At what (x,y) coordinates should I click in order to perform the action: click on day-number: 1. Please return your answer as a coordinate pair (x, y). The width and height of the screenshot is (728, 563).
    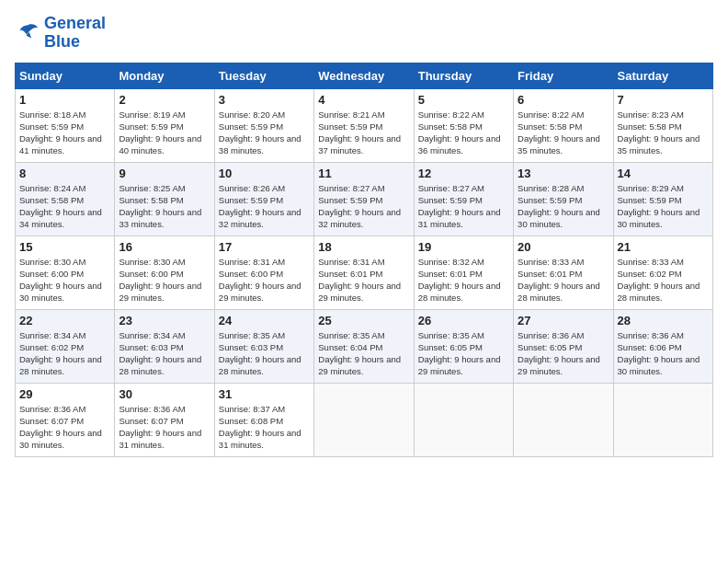
    Looking at the image, I should click on (64, 99).